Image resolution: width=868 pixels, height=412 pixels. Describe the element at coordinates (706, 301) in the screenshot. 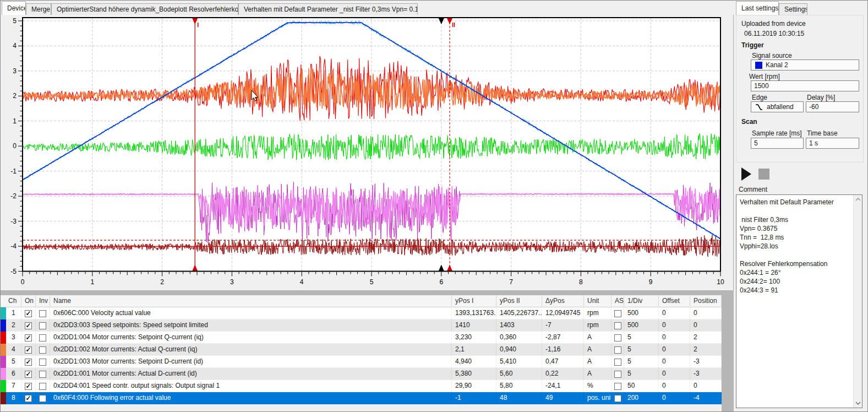

I see `column-header-position: Position` at that location.